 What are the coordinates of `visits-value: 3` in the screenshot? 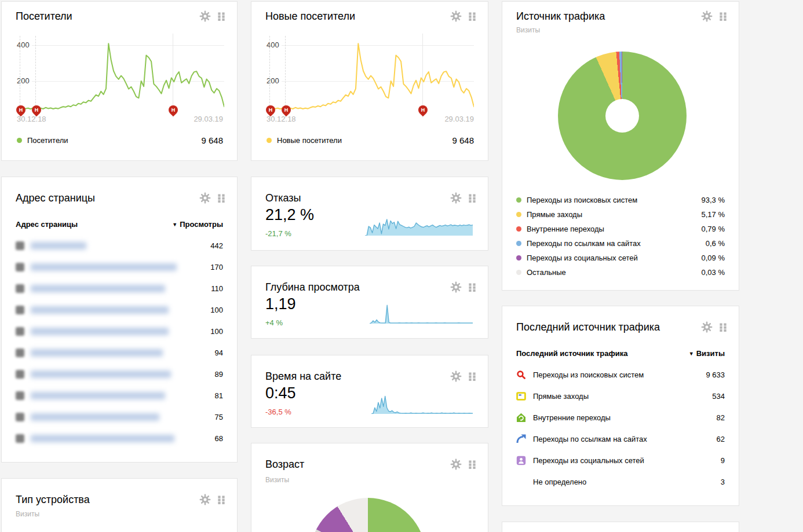 It's located at (723, 482).